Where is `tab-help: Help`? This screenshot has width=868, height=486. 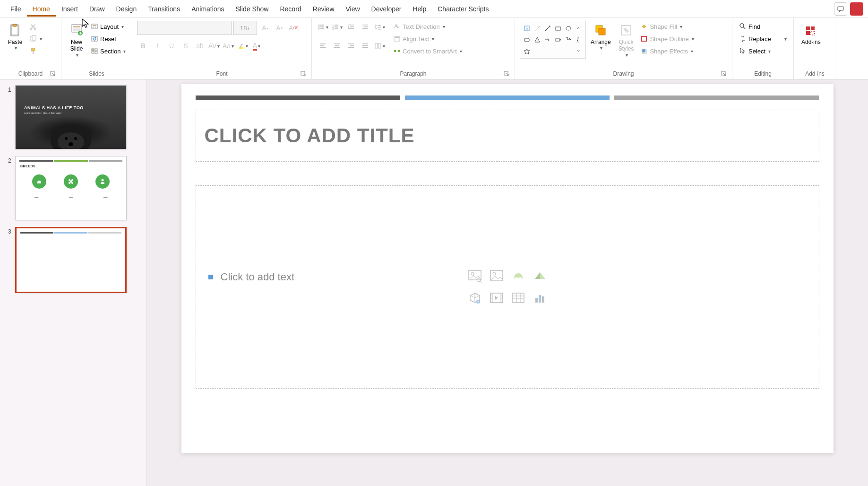 tab-help: Help is located at coordinates (420, 9).